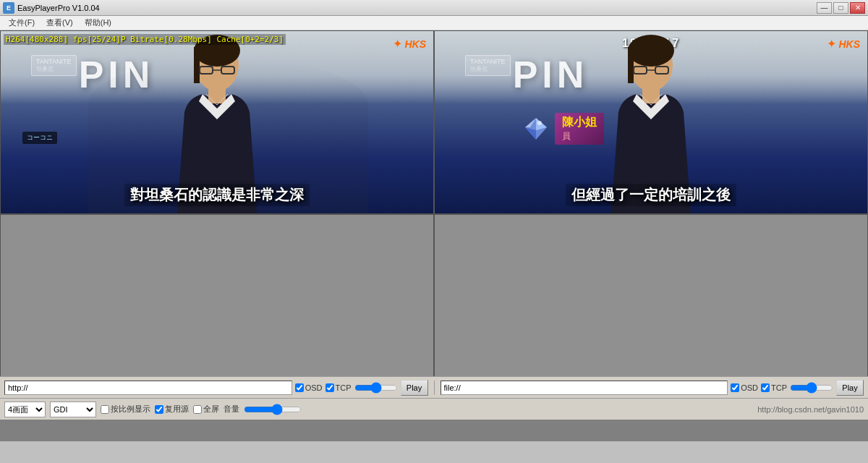 The height and width of the screenshot is (463, 868). Describe the element at coordinates (172, 409) in the screenshot. I see `reuse-checkbox-label: 复用源` at that location.